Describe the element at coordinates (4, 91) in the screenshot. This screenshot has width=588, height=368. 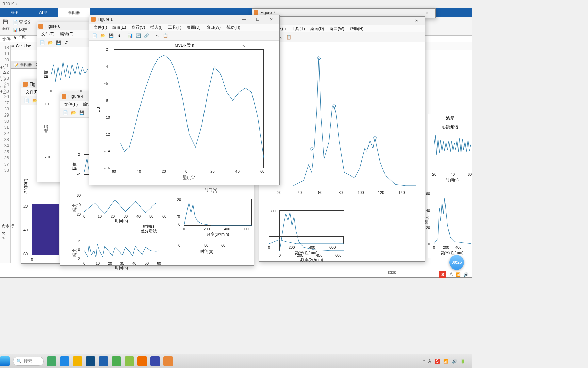
I see `list-item: el_...` at that location.